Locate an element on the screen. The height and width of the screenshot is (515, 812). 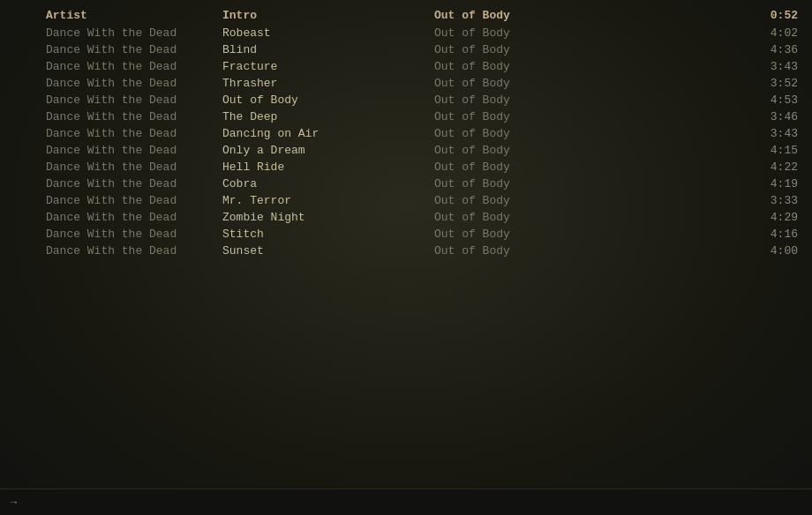
track-title: Mr. Terror is located at coordinates (328, 201).